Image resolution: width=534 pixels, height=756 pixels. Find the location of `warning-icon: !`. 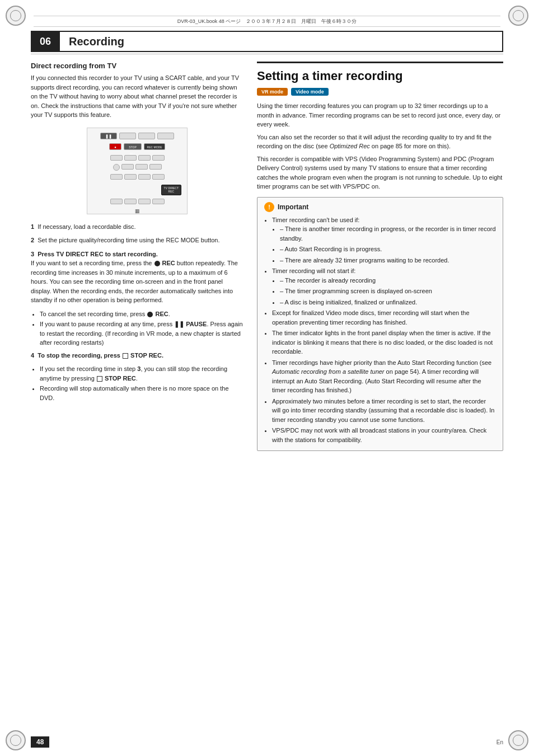

warning-icon: ! is located at coordinates (269, 207).